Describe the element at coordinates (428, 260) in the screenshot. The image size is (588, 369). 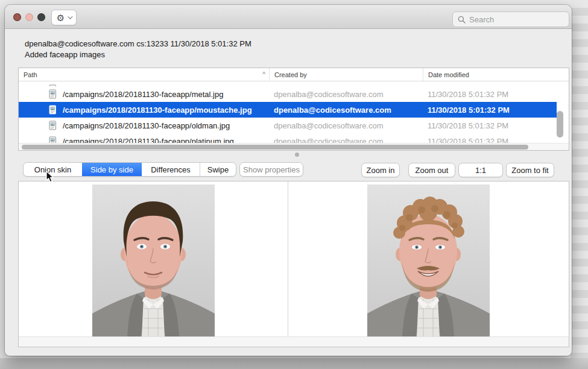
I see `after-portrait-image` at that location.